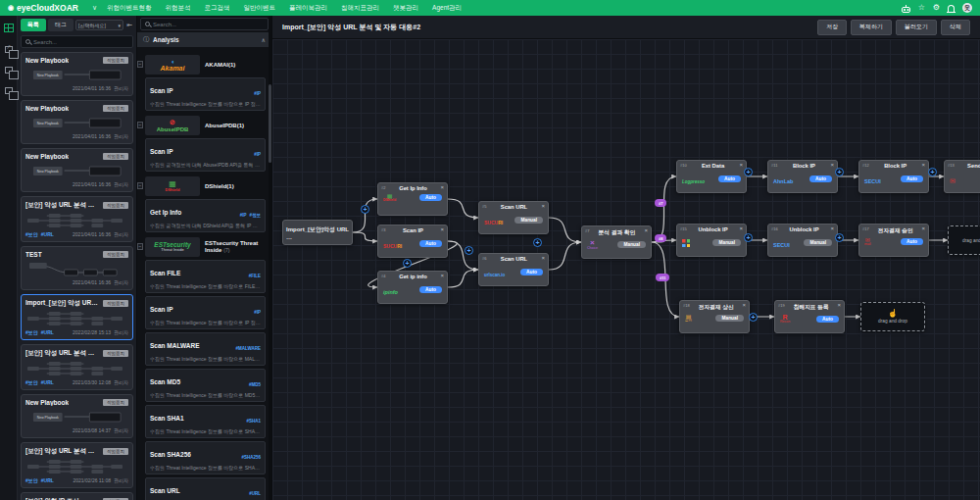 The width and height of the screenshot is (980, 500). What do you see at coordinates (129, 25) in the screenshot?
I see `panel-collapse-icon: ⇤` at bounding box center [129, 25].